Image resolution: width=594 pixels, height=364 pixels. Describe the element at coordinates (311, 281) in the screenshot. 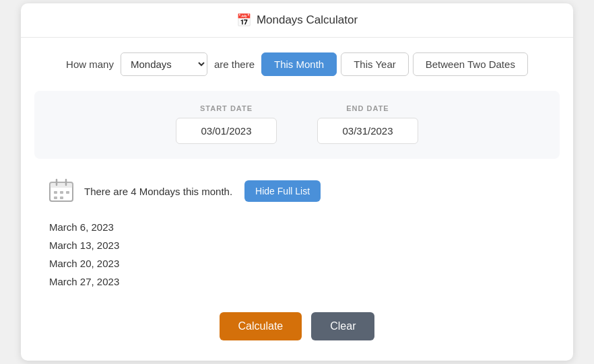

I see `list-item: March 27, 2023` at that location.